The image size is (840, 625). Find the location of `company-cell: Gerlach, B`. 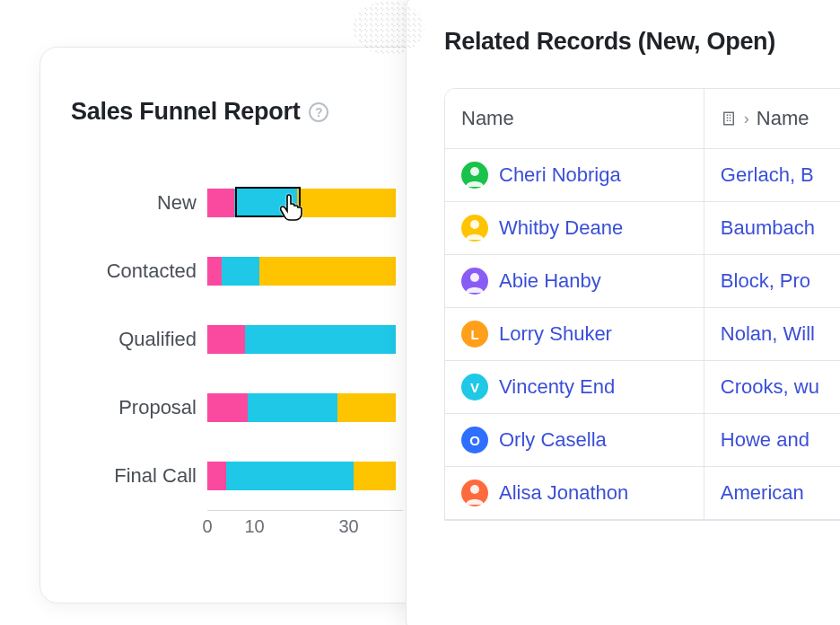

company-cell: Gerlach, B is located at coordinates (772, 176).